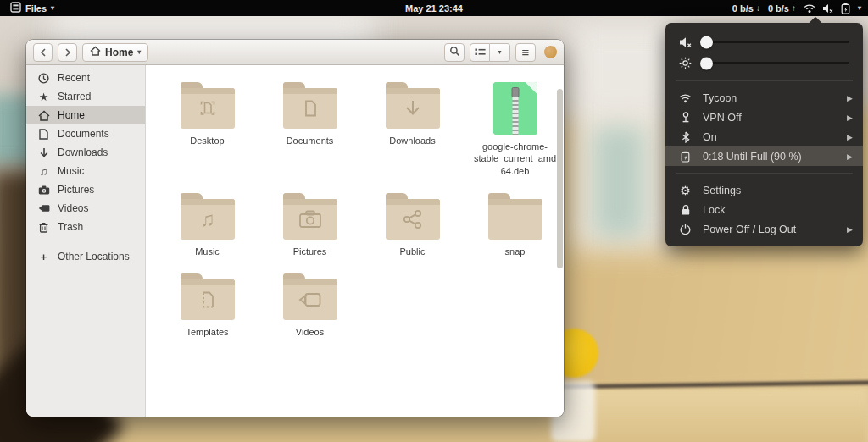 This screenshot has height=442, width=868. Describe the element at coordinates (514, 224) in the screenshot. I see `file-item-snap: snap` at that location.